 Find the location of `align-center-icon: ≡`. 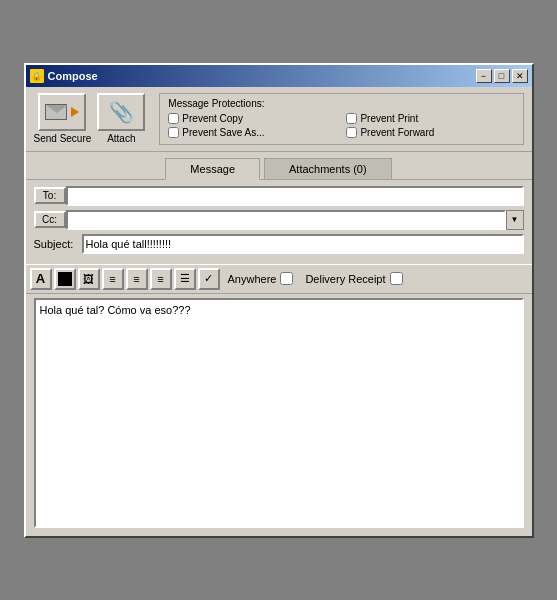

align-center-icon: ≡ is located at coordinates (136, 279).